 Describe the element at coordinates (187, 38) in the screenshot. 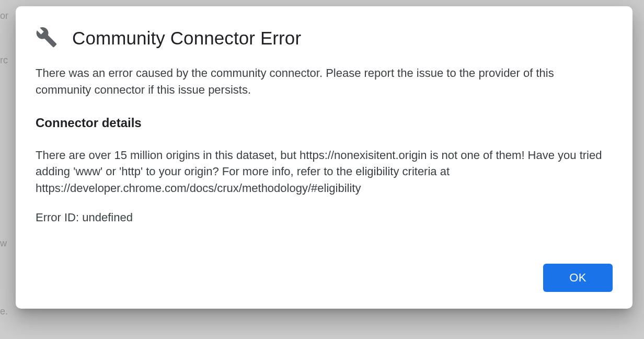

I see `dialog-title: Community Connector Error` at that location.